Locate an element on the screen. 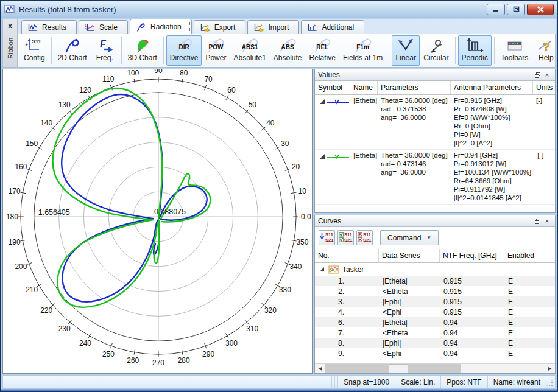 The image size is (558, 392). curves-float-button is located at coordinates (537, 221).